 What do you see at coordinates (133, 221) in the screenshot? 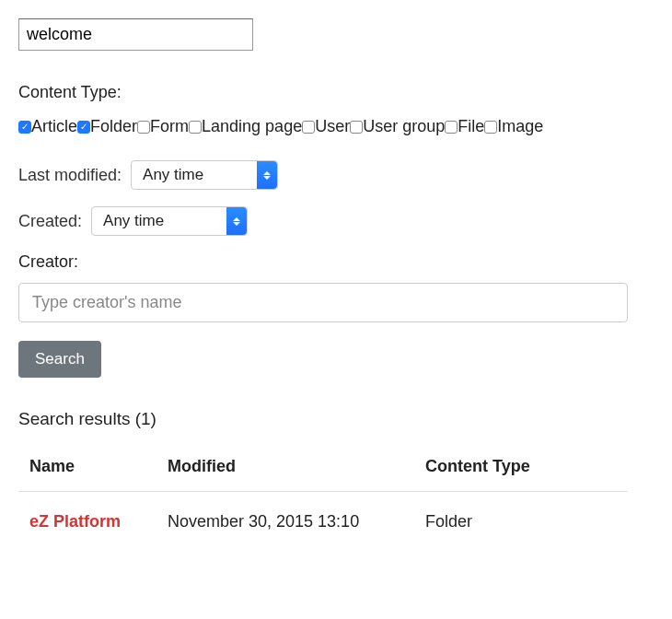
I see `created-value: Any time` at bounding box center [133, 221].